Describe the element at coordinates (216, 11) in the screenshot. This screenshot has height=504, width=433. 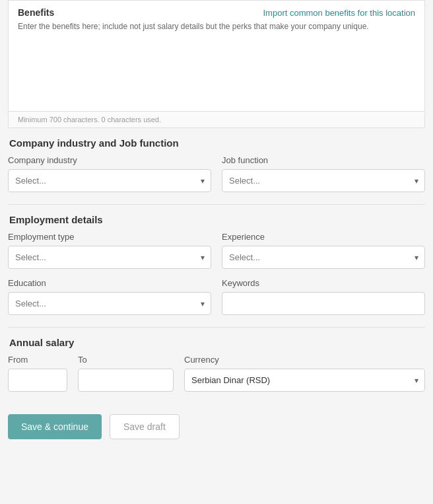
I see `benefits-header: Benefits Import common benefits for this…` at that location.